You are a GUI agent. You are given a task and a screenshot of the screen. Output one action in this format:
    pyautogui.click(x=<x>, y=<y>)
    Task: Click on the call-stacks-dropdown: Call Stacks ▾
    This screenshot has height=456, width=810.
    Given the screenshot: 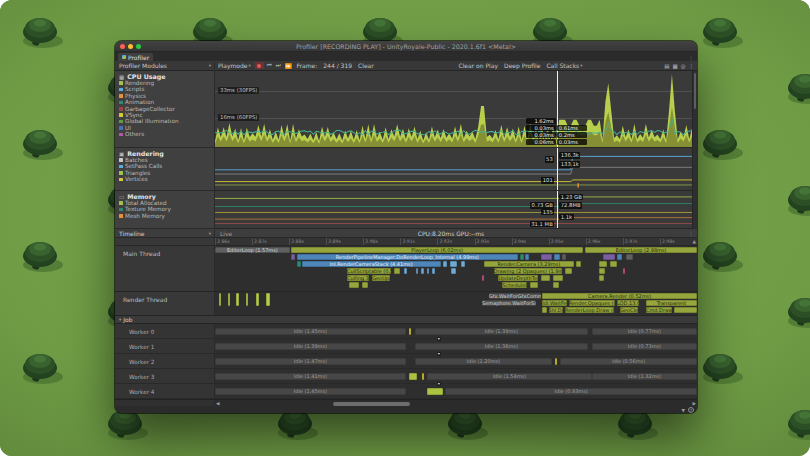 What is the action you would take?
    pyautogui.click(x=564, y=66)
    